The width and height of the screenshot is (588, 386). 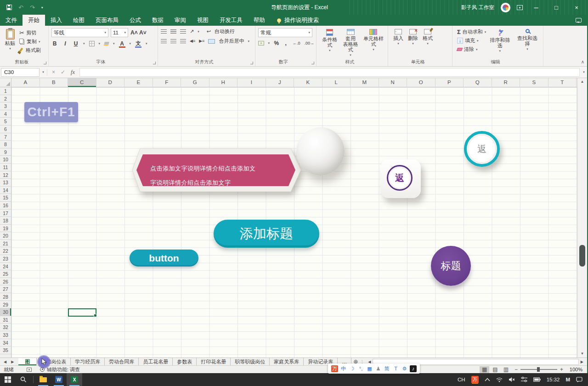 I want to click on align-right-icon, so click(x=183, y=41).